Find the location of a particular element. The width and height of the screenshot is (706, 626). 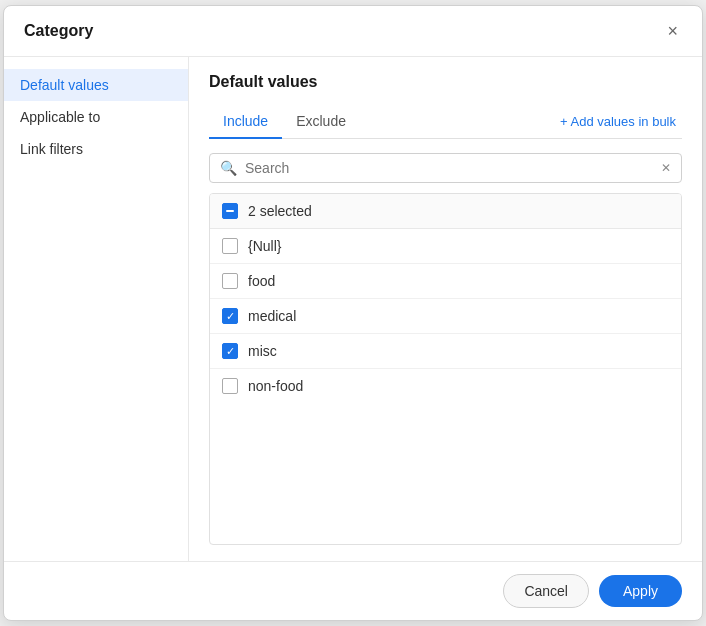

search-icon: 🔍 is located at coordinates (228, 168).